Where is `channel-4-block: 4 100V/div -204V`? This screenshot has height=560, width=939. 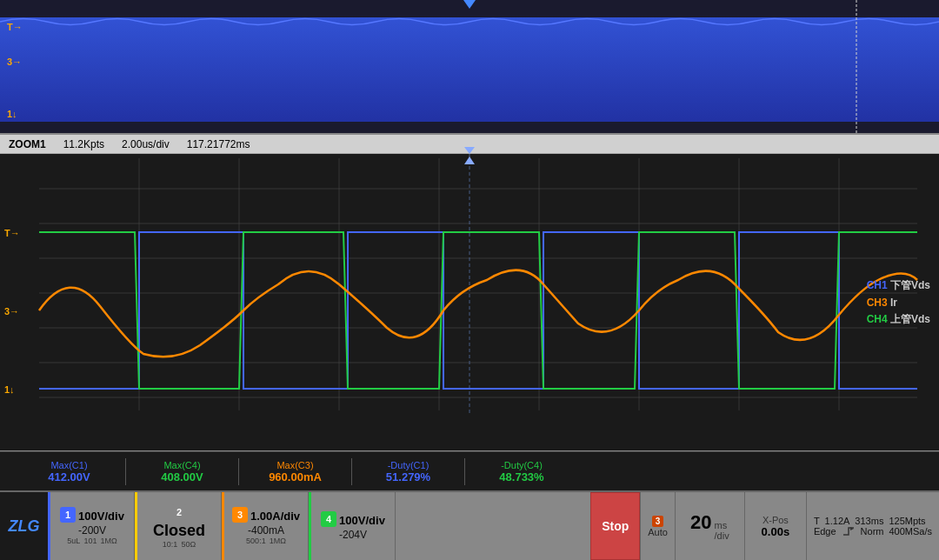 channel-4-block: 4 100V/div -204V is located at coordinates (352, 526).